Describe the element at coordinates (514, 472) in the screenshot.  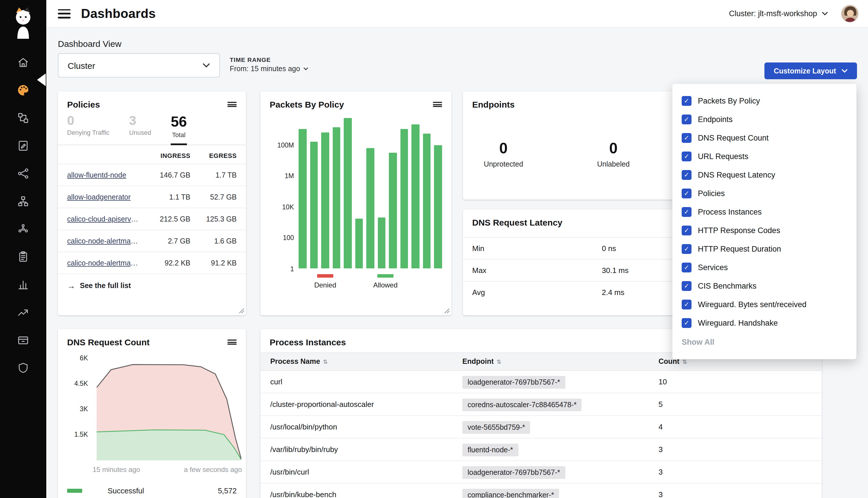
I see `endpoint-cell: loadgenerator-7697bb7567-*` at that location.